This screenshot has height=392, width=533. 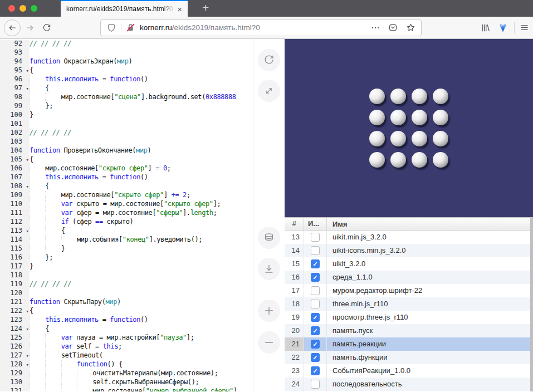 I want to click on table-row: 13uikit.min.js_3.2.0, so click(x=409, y=237).